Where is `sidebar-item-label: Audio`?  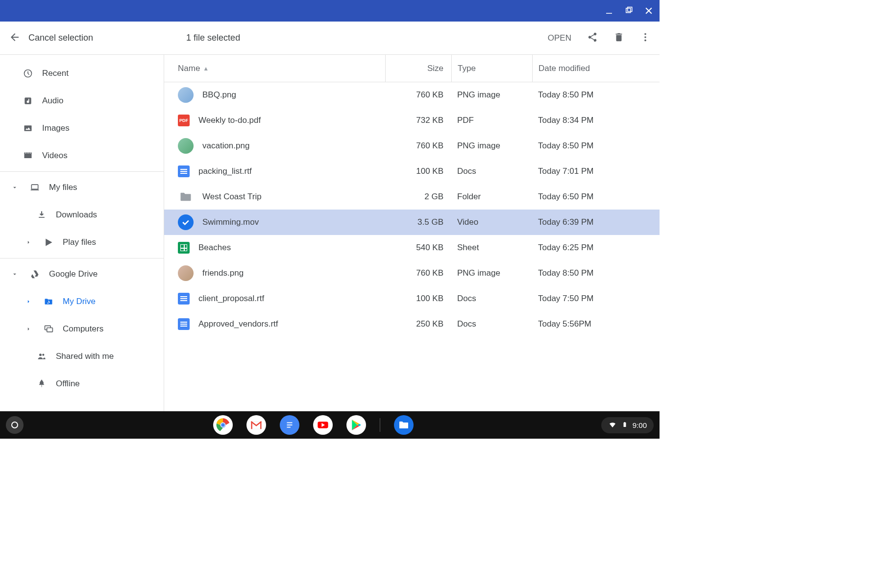 sidebar-item-label: Audio is located at coordinates (53, 101).